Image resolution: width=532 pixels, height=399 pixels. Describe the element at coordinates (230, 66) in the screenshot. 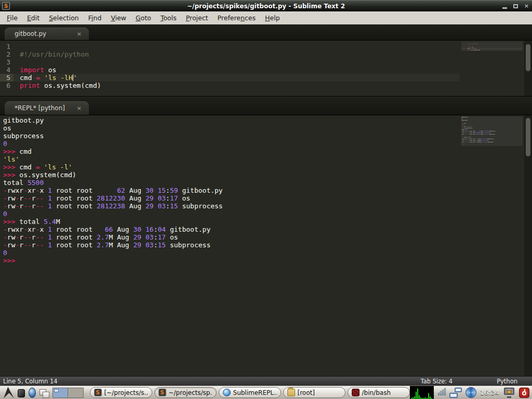

I see `editor-code: 12#!/usr/bin/python34import os5cmd = 'ls…` at that location.